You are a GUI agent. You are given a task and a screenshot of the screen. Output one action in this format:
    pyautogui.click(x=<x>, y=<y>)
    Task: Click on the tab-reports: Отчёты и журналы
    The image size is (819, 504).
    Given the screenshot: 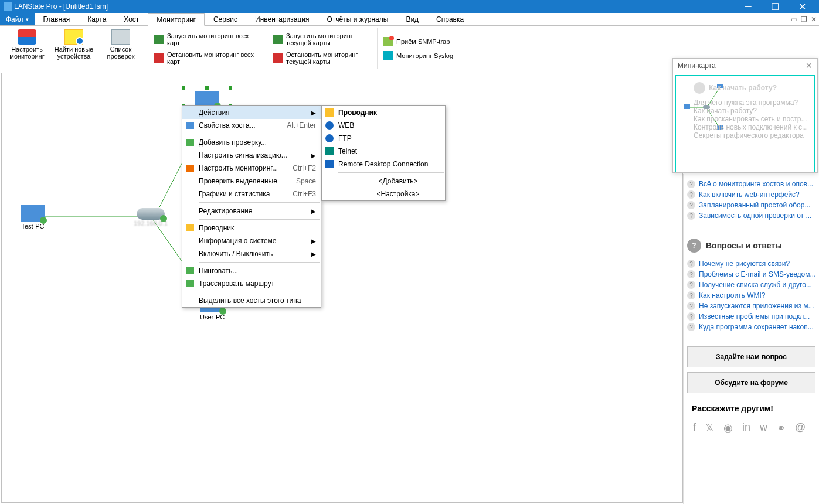 What is the action you would take?
    pyautogui.click(x=358, y=19)
    